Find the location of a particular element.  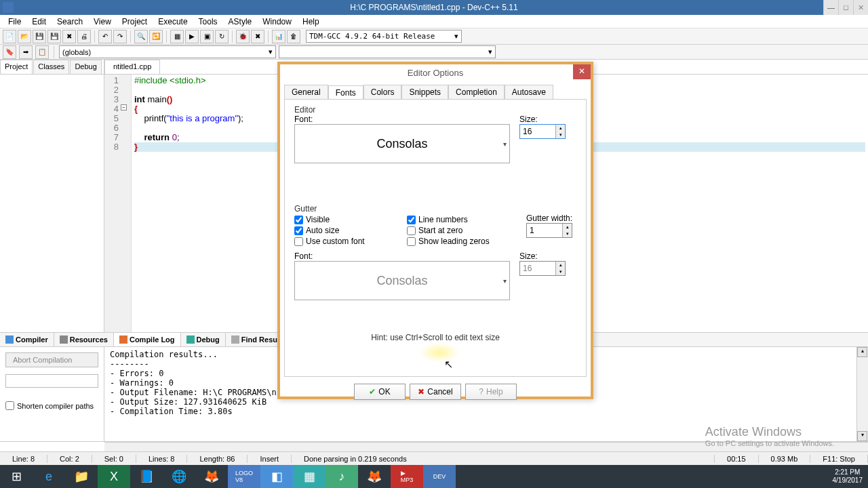

tab-compiler: Compiler is located at coordinates (27, 340).